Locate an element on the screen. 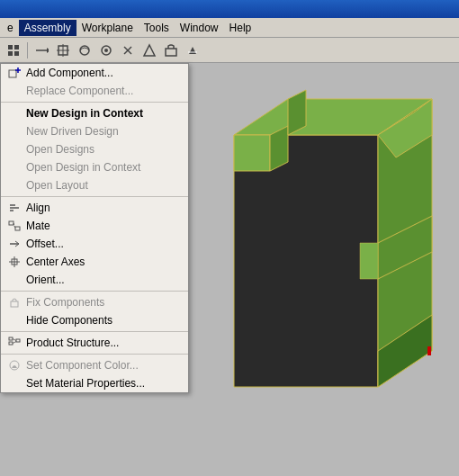 This screenshot has height=476, width=459. menu-product-structure: Product Structure... is located at coordinates (94, 343).